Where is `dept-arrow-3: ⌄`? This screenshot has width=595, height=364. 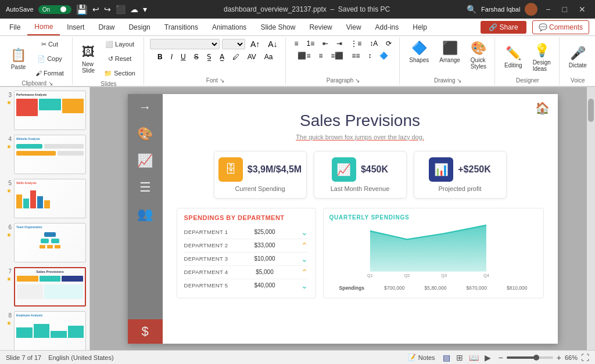 dept-arrow-3: ⌄ is located at coordinates (304, 259).